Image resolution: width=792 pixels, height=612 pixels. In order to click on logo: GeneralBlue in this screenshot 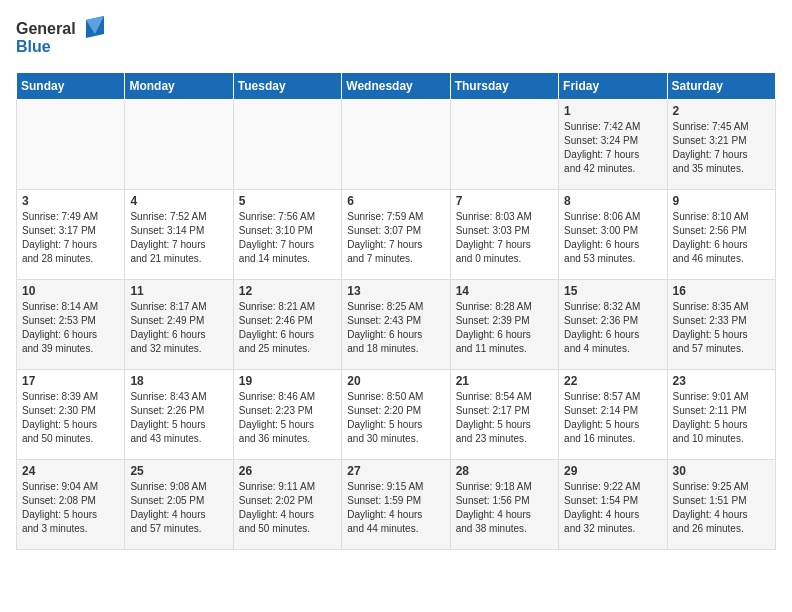, I will do `click(61, 38)`.